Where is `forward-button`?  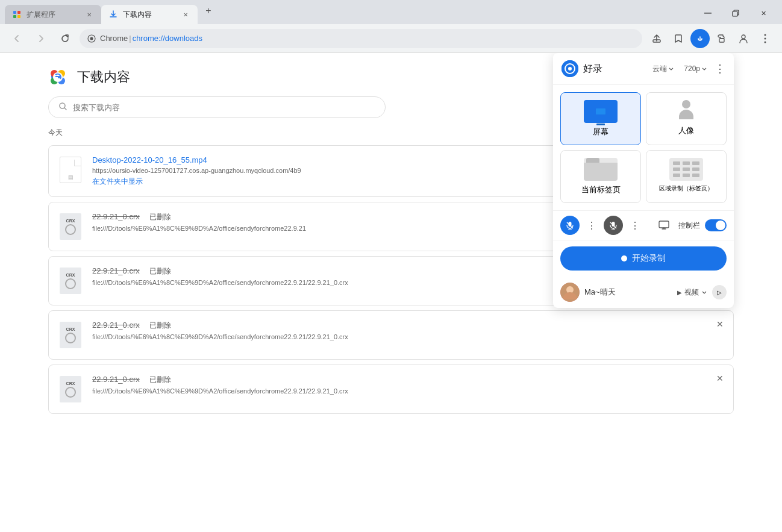
forward-button is located at coordinates (41, 39).